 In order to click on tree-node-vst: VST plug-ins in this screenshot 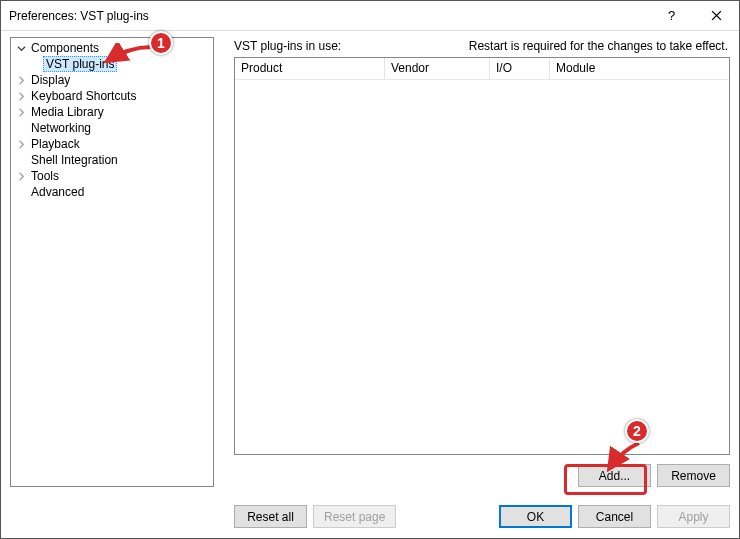, I will do `click(112, 64)`.